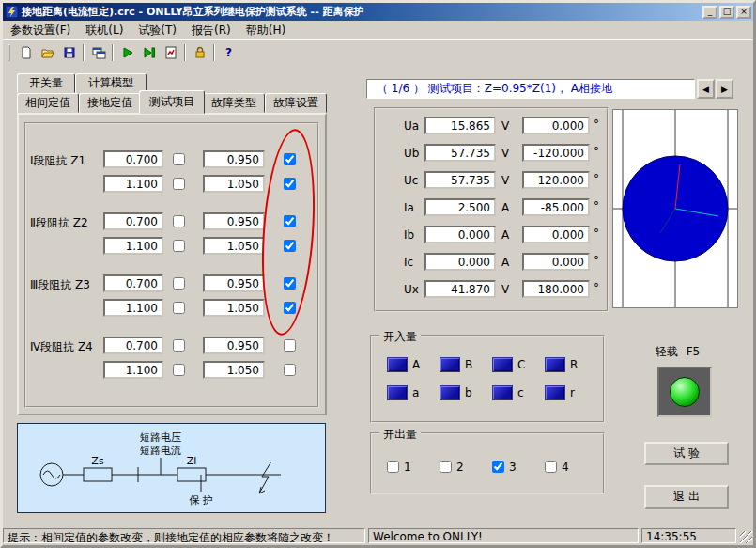 This screenshot has height=548, width=756. I want to click on tab-calc-model: 计算模型, so click(111, 83).